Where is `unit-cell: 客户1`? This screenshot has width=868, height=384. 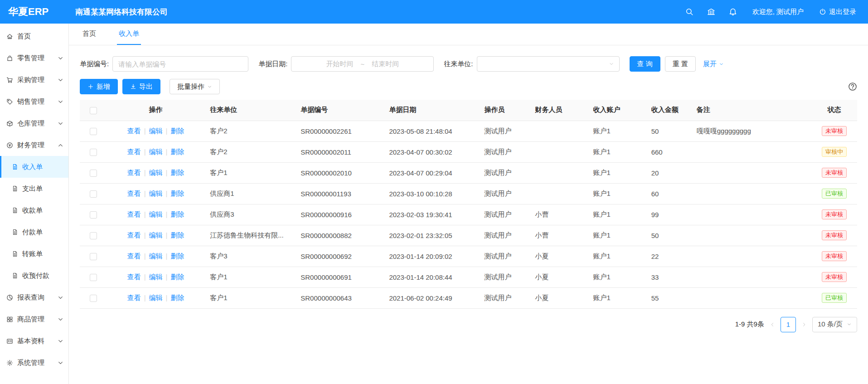 unit-cell: 客户1 is located at coordinates (250, 277).